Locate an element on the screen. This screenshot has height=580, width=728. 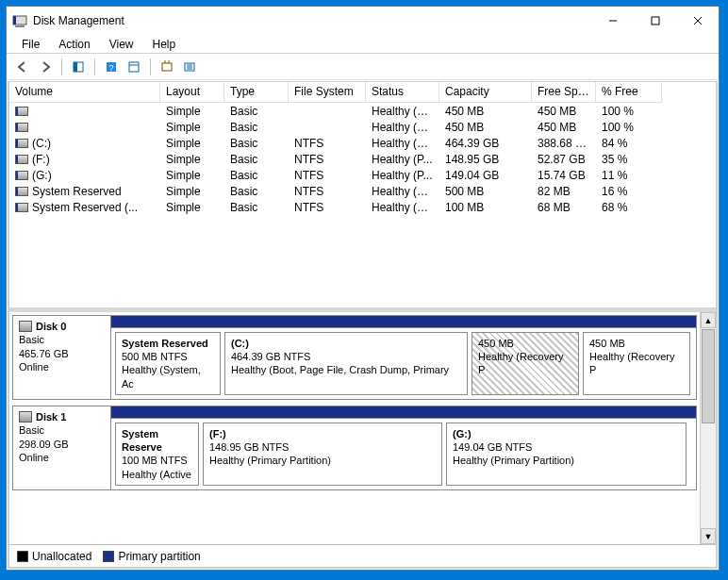
partition-box: (F:)148.95 GB NTFSHealthy (Primary Parti… is located at coordinates (323, 455).